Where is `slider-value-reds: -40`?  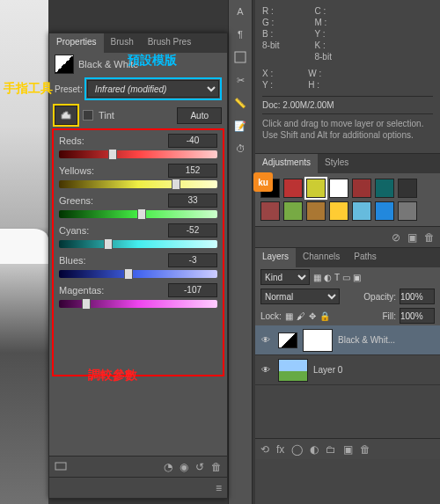
slider-value-reds: -40 is located at coordinates (193, 141).